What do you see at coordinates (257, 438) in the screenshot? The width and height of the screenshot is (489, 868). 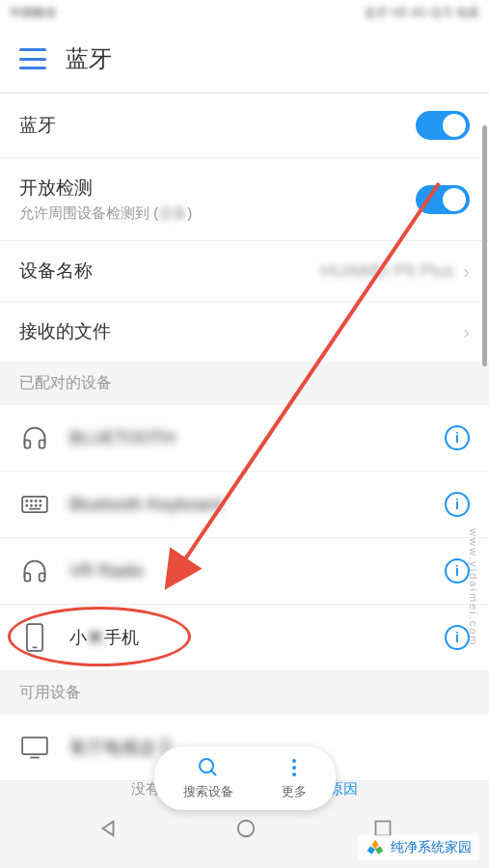 I see `device-name-text: BLUETOOTH` at bounding box center [257, 438].